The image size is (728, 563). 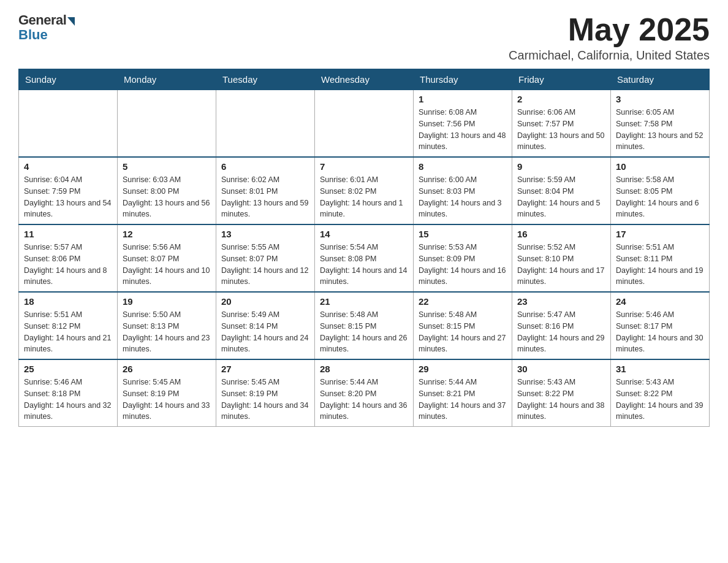 I want to click on calendar-week-row-5: 25Sunrise: 5:46 AM Sunset: 8:18 PM Dayli…, so click(x=364, y=393).